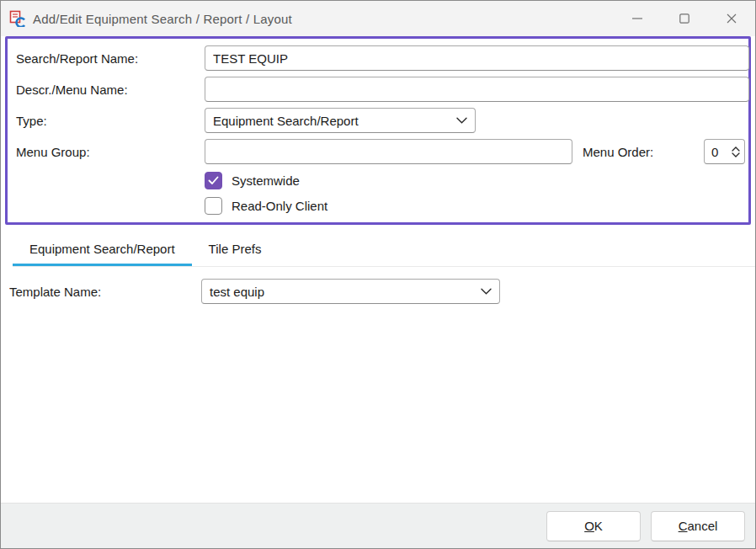 The height and width of the screenshot is (549, 756). I want to click on type-dropdown-value: Equipment Search/Report, so click(335, 121).